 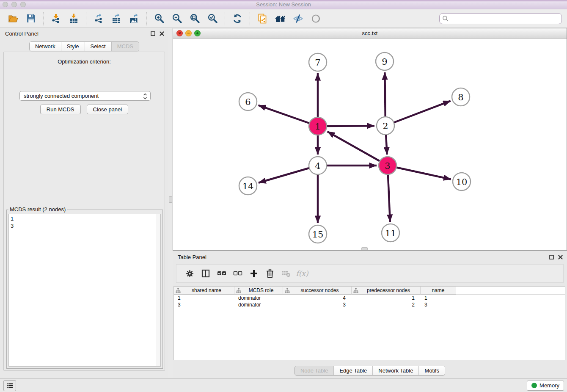 What do you see at coordinates (85, 96) in the screenshot?
I see `optimization-select: strongly connected component` at bounding box center [85, 96].